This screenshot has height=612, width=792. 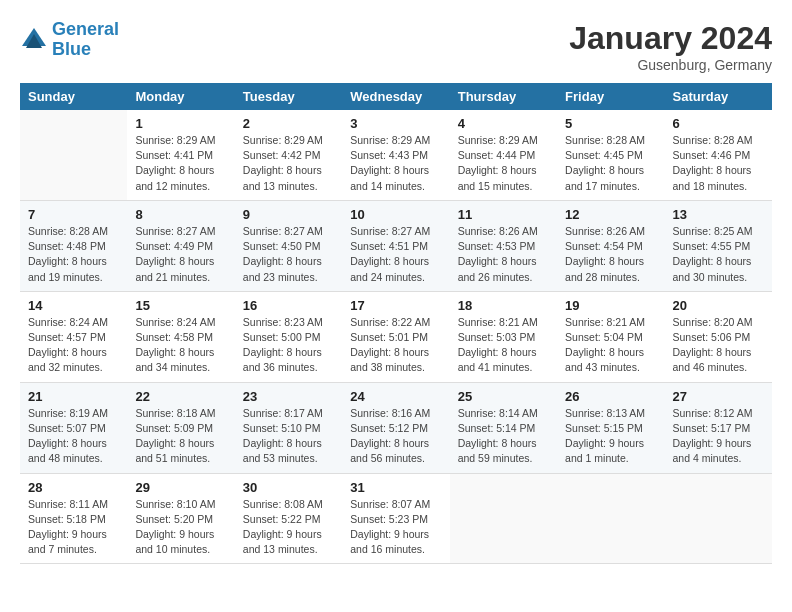 I want to click on calendar-cell: 4 Sunrise: 8:29 AMSunset: 4:44 PMDayligh…, so click(x=504, y=155).